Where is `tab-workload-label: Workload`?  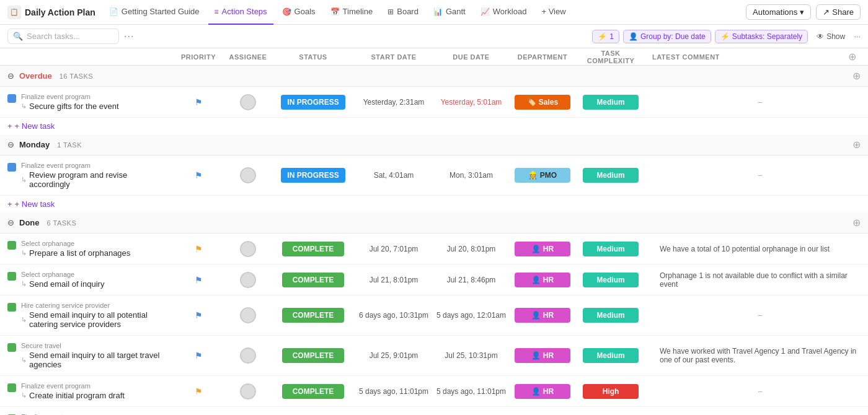 tab-workload-label: Workload is located at coordinates (510, 11).